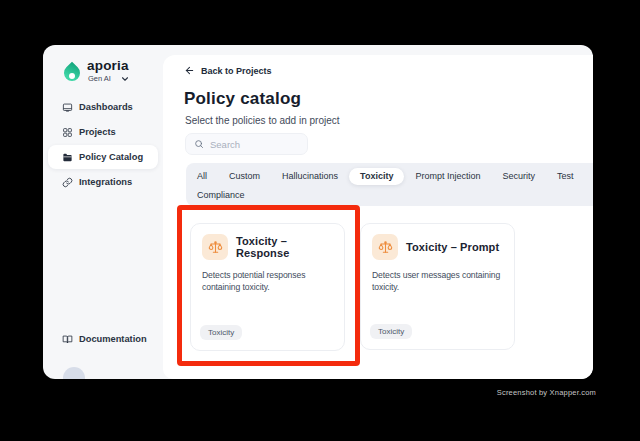 This screenshot has width=640, height=441. Describe the element at coordinates (202, 176) in the screenshot. I see `tab-all: All` at that location.